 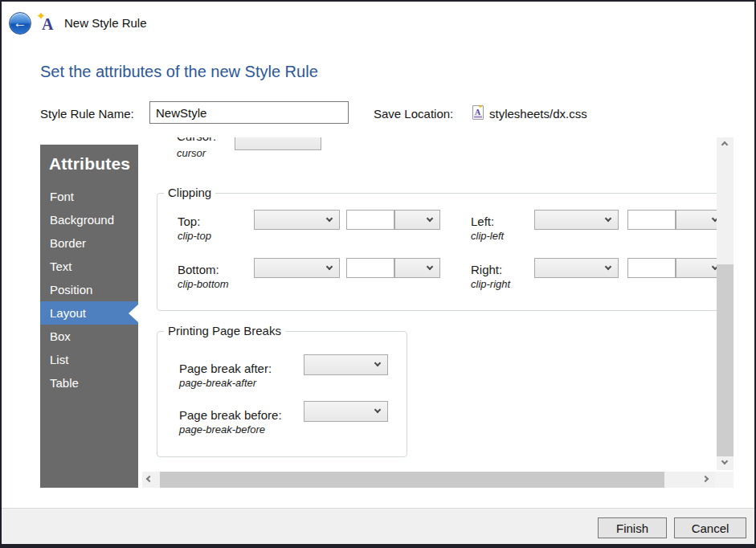 I want to click on printing-page-breaks-group-title: Printing Page Breaks, so click(x=225, y=331).